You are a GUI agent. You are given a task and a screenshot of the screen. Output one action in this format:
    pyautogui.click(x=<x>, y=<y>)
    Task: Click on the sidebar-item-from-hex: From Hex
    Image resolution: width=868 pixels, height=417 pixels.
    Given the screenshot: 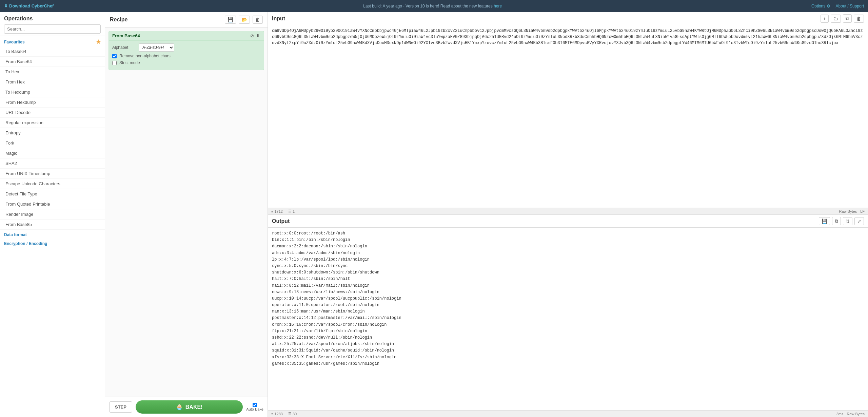 What is the action you would take?
    pyautogui.click(x=52, y=82)
    